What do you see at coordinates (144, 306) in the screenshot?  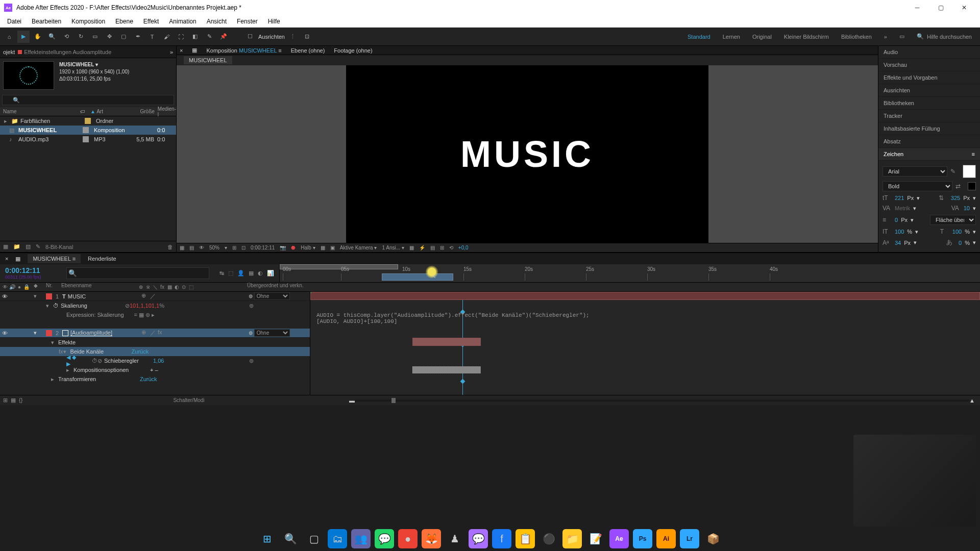 I see `skalierung-value: 101,1,101,1` at bounding box center [144, 306].